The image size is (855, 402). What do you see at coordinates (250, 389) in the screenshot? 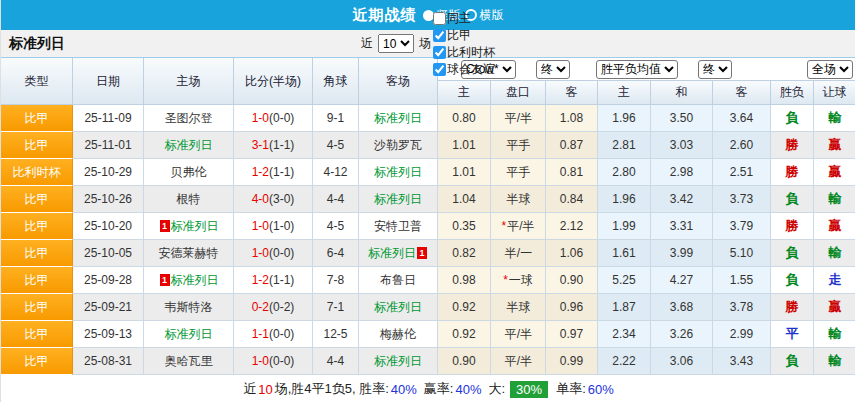
I see `summary-prefix: 近` at bounding box center [250, 389].